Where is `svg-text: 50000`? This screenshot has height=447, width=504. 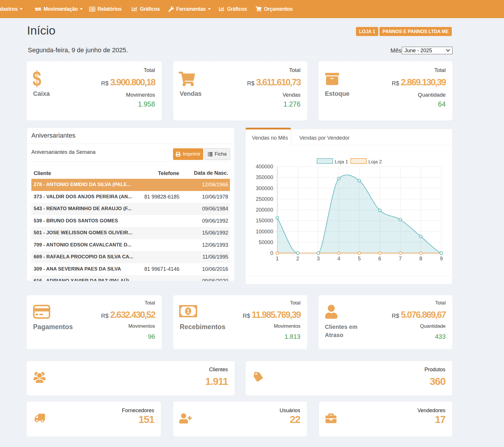
svg-text: 50000 is located at coordinates (266, 242).